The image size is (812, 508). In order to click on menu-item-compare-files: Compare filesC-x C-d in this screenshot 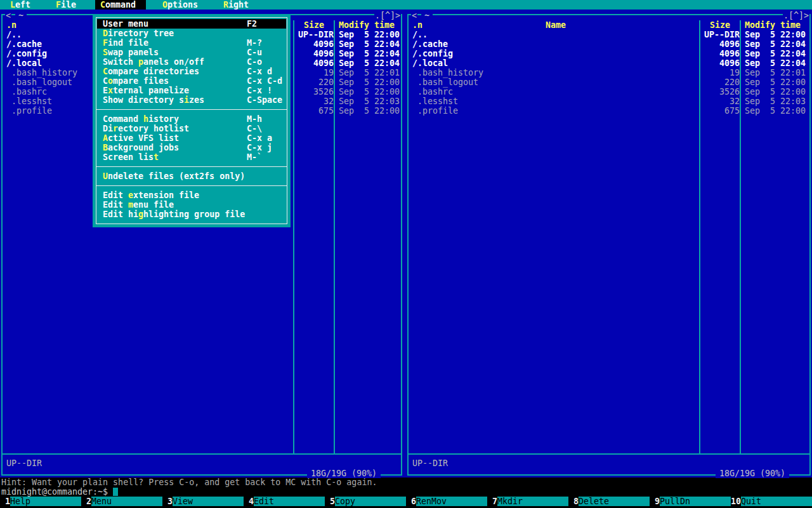, I will do `click(192, 81)`.